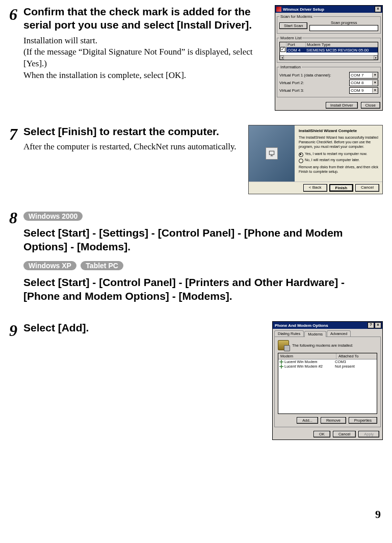 The height and width of the screenshot is (543, 392). What do you see at coordinates (327, 366) in the screenshot?
I see `list-row: Lucent Win Modem #2 Not present` at bounding box center [327, 366].